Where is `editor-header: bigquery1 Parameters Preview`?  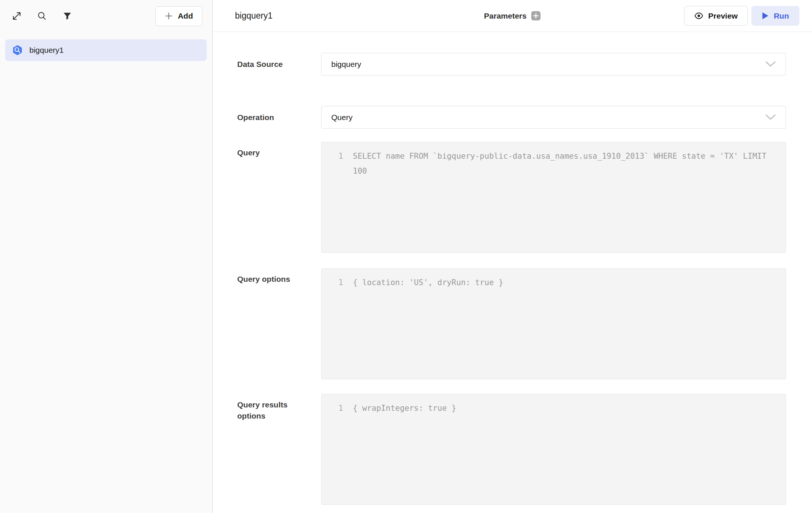
editor-header: bigquery1 Parameters Preview is located at coordinates (512, 16).